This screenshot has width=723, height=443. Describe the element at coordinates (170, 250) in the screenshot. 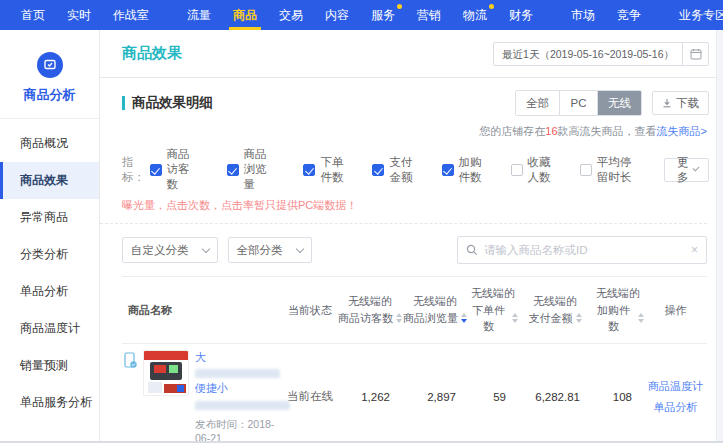

I see `custom-category-select: 自定义分类` at that location.